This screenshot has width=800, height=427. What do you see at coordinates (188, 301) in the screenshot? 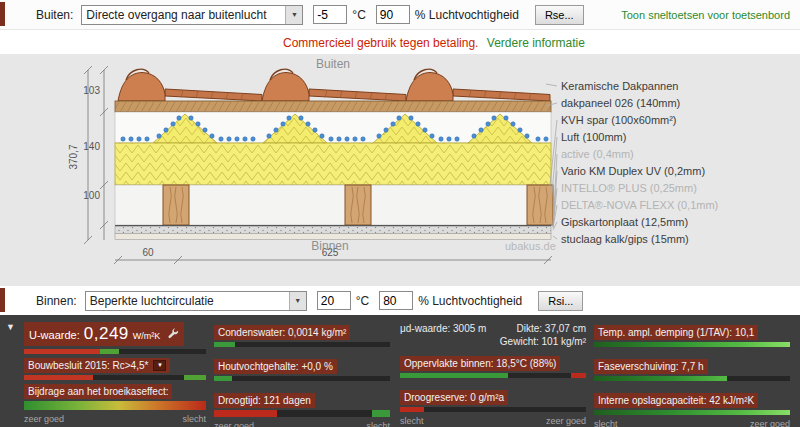
I see `binnen-select-value: Beperkte luchtcirculatie` at bounding box center [188, 301].